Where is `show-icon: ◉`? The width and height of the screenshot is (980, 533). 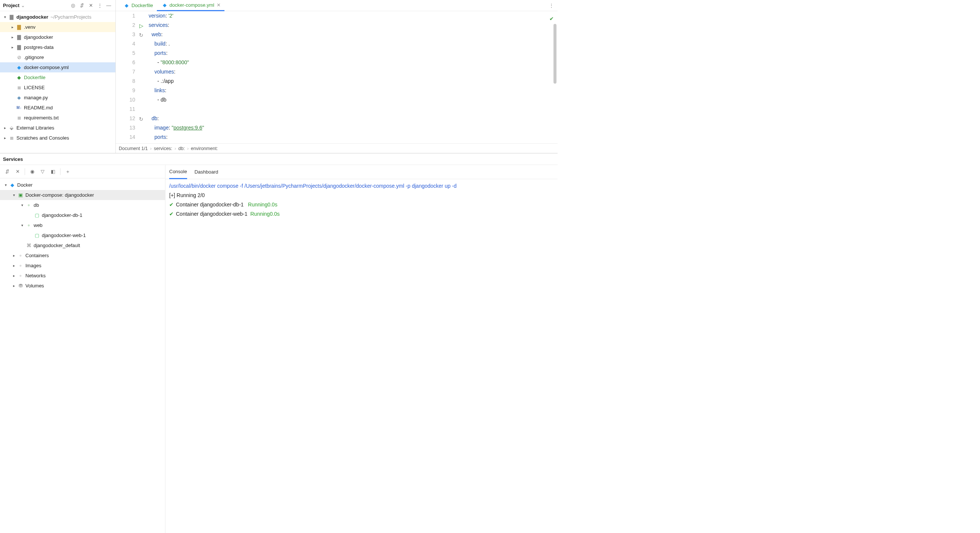 show-icon: ◉ is located at coordinates (32, 172).